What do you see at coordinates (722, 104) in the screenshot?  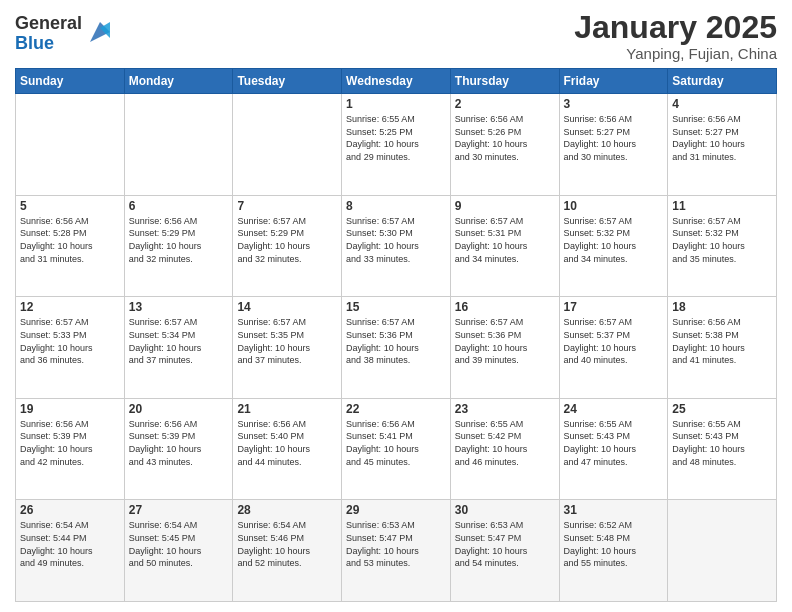 I see `day-number: 4` at bounding box center [722, 104].